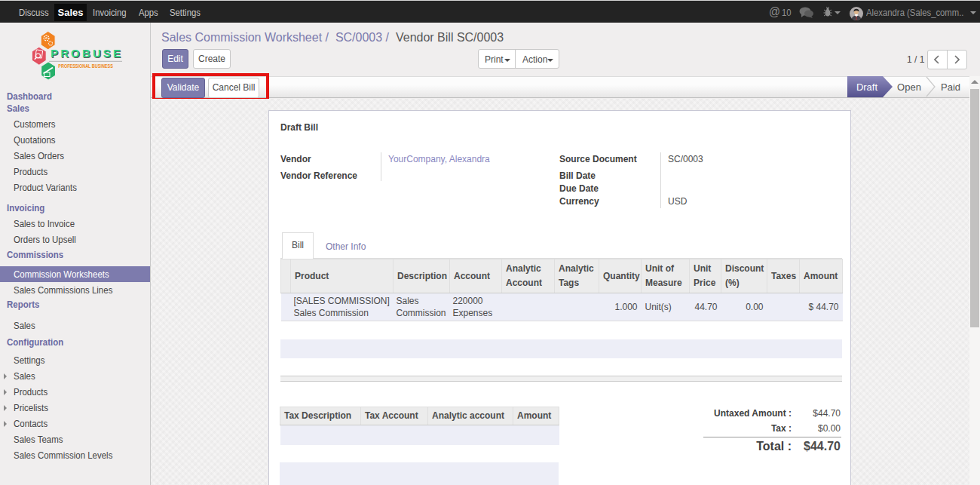  What do you see at coordinates (909, 87) in the screenshot?
I see `svg-text: Open` at bounding box center [909, 87].